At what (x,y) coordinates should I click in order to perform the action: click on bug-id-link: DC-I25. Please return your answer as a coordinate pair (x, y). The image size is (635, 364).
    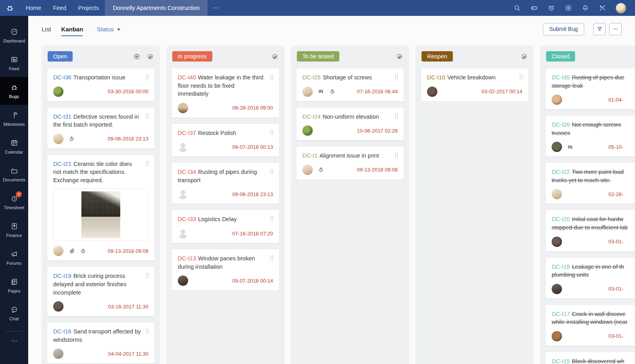
    Looking at the image, I should click on (312, 77).